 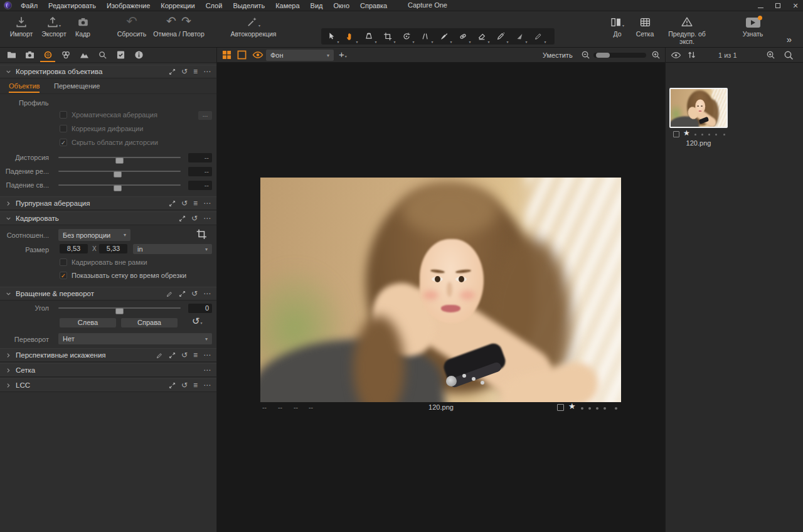 What do you see at coordinates (108, 72) in the screenshot?
I see `panel-lens-correction-header: Корректировка объектива ↺ ≡ ⋯` at bounding box center [108, 72].